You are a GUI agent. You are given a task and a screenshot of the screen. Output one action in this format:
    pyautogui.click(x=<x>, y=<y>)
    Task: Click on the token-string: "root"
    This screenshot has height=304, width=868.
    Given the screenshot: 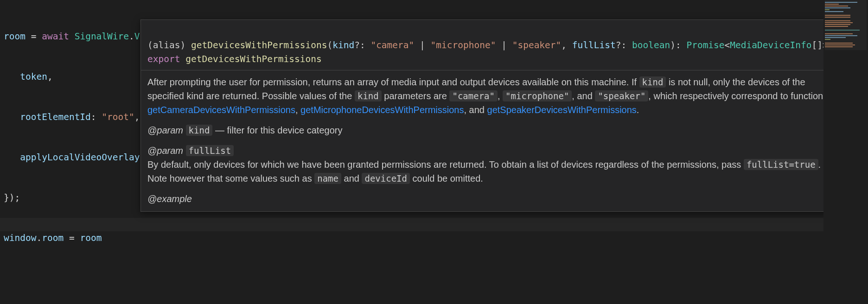 What is the action you would take?
    pyautogui.click(x=118, y=117)
    